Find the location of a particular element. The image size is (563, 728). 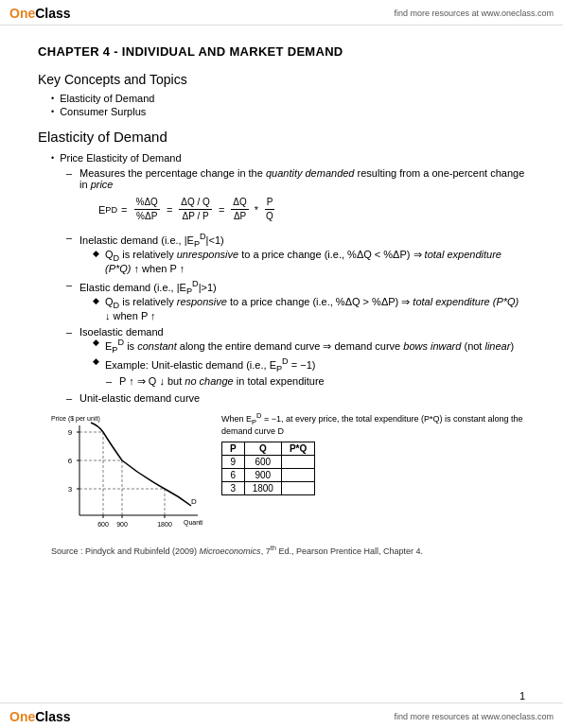

inelastic-diamond-item: ◆ QD is relatively unresponsive to a pri… is located at coordinates (308, 261).